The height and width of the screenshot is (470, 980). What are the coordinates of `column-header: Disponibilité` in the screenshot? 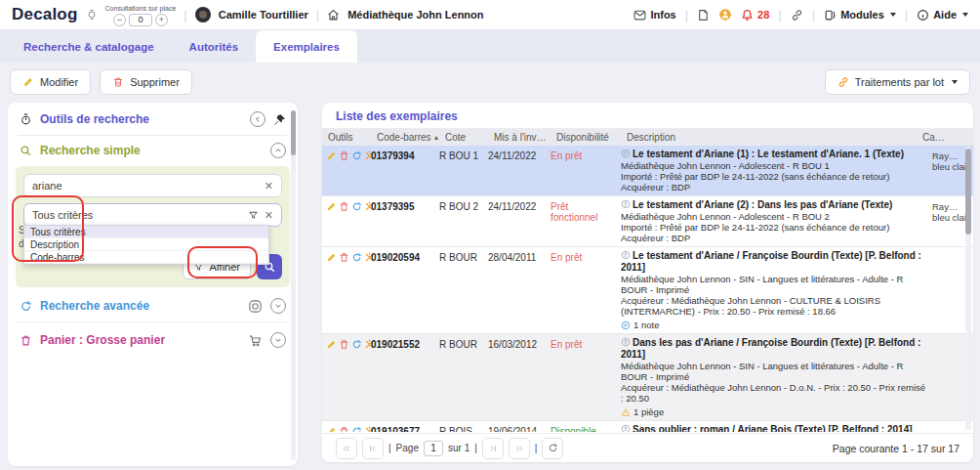 It's located at (590, 137).